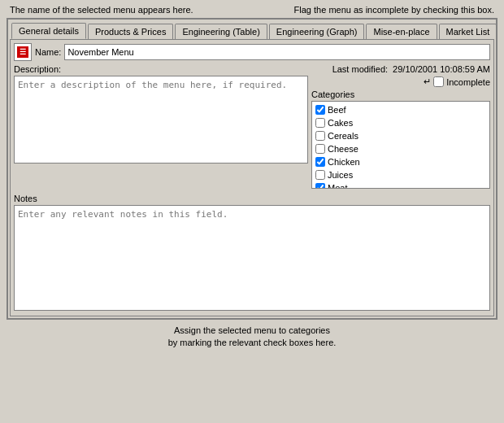 This screenshot has width=504, height=423. What do you see at coordinates (401, 123) in the screenshot?
I see `list-item: Cakes` at bounding box center [401, 123].